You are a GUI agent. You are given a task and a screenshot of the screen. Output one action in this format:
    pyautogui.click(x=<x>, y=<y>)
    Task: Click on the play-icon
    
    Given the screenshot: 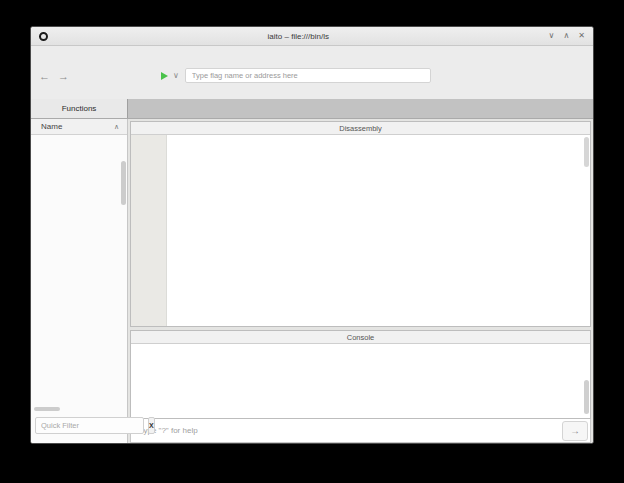 What is the action you would take?
    pyautogui.click(x=164, y=76)
    